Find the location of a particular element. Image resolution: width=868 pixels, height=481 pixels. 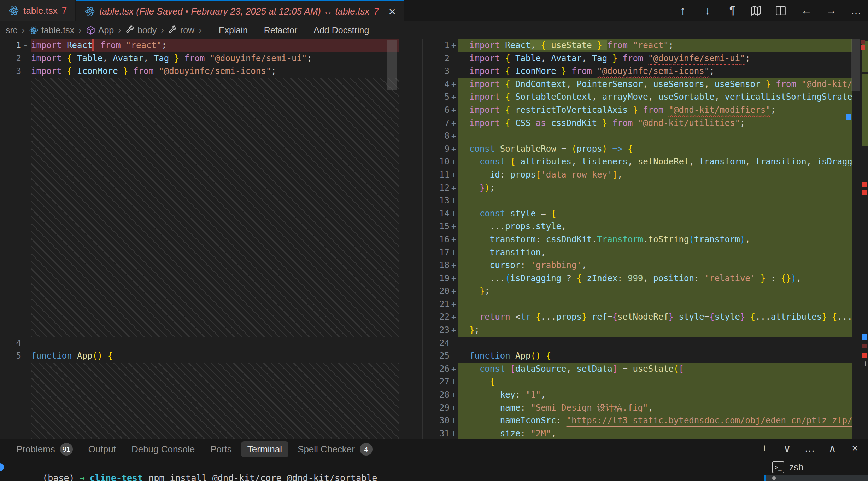

panel-tab-terminal: Terminal is located at coordinates (265, 449).